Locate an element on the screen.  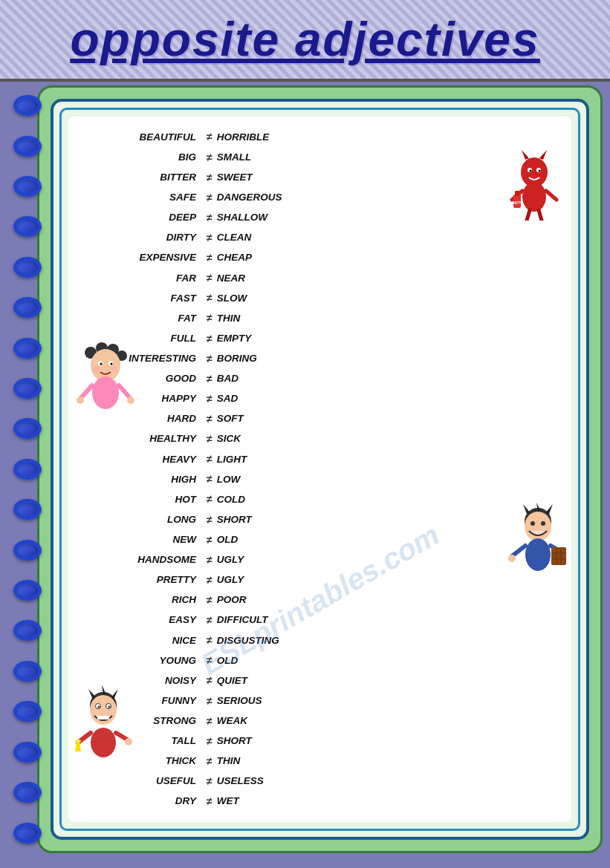
adjective-pair-row: HOT≠COLD is located at coordinates (319, 499).